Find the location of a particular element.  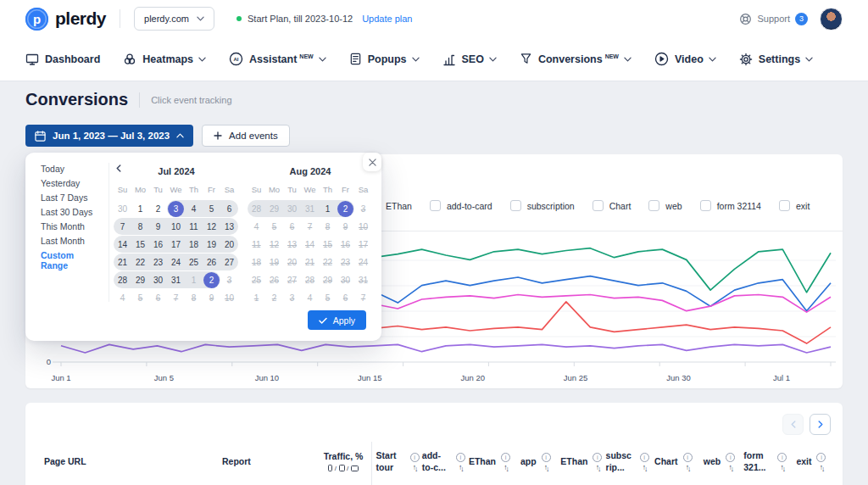

calendar-day: 15 is located at coordinates (141, 244).